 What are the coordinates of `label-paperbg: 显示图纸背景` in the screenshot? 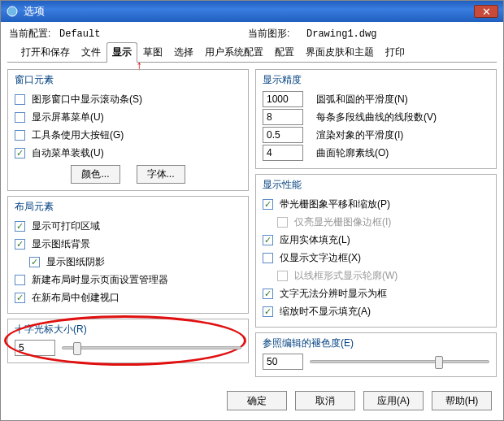 It's located at (61, 244).